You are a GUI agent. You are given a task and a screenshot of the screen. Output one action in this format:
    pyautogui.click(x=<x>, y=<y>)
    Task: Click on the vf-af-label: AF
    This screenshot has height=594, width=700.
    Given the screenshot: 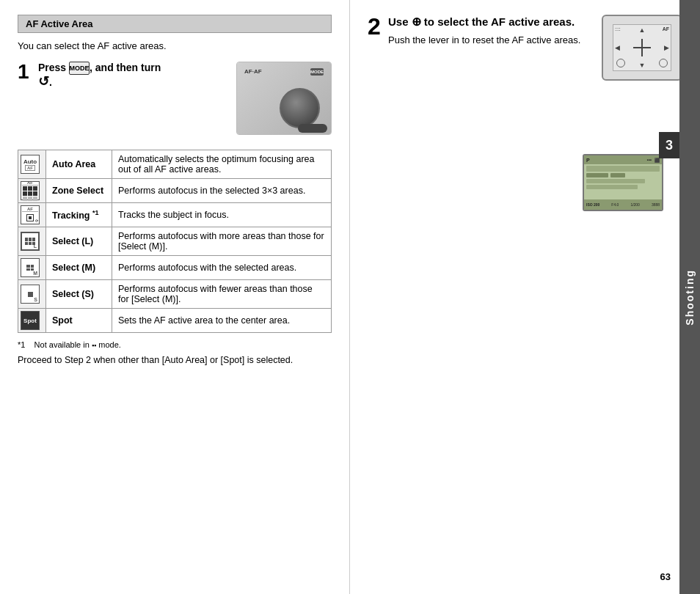 What is the action you would take?
    pyautogui.click(x=666, y=29)
    